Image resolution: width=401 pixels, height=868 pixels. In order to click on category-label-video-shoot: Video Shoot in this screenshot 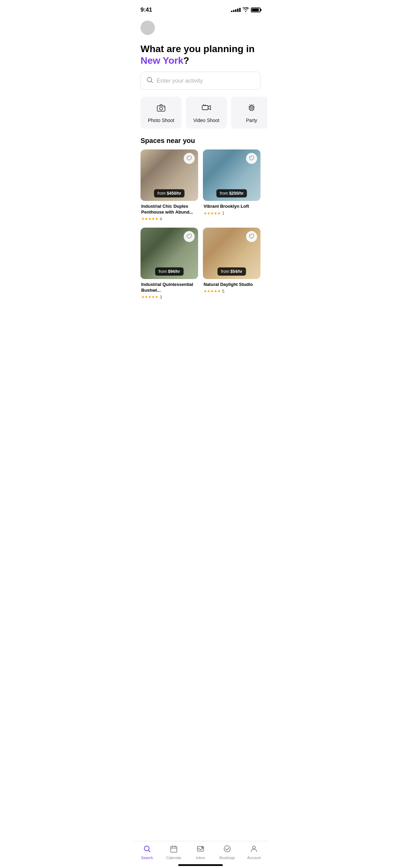, I will do `click(206, 120)`.